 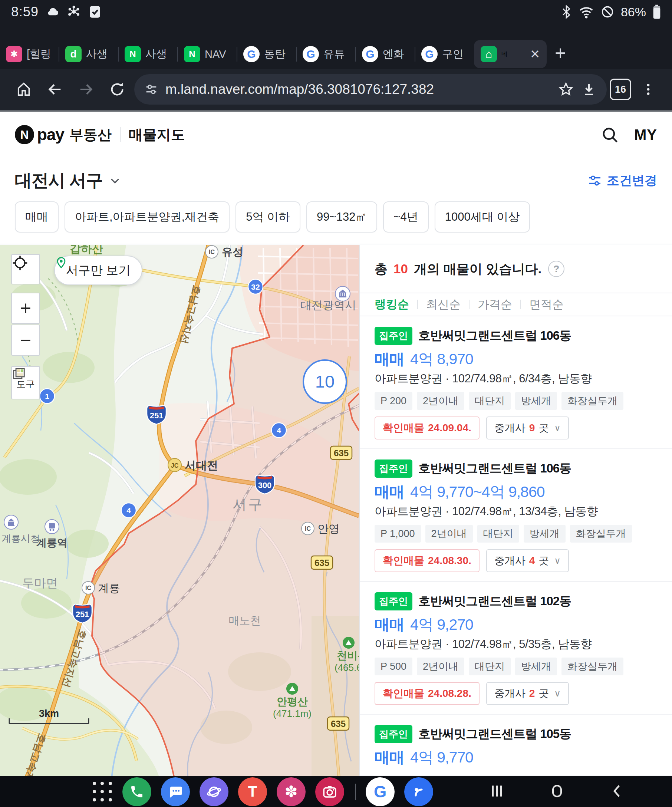 I want to click on naver-pay-logo: N, so click(x=25, y=134).